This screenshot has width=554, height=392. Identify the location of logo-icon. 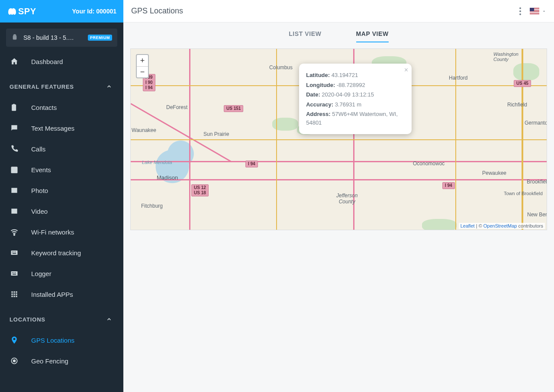
(12, 11).